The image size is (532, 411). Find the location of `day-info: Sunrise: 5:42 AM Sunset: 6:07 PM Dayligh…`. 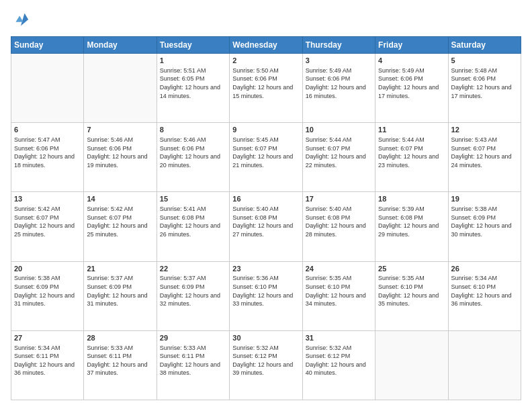

day-info: Sunrise: 5:42 AM Sunset: 6:07 PM Dayligh… is located at coordinates (120, 222).